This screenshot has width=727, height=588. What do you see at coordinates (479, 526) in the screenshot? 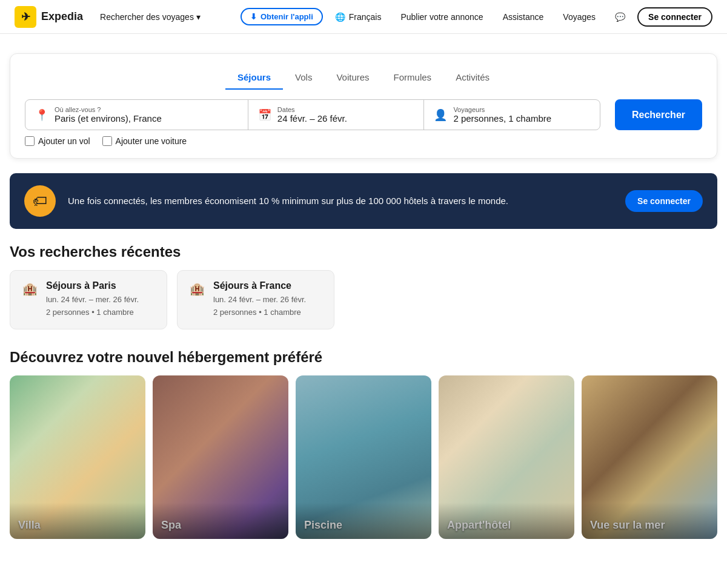
I see `appart-label: Appart'hôtel` at bounding box center [479, 526].